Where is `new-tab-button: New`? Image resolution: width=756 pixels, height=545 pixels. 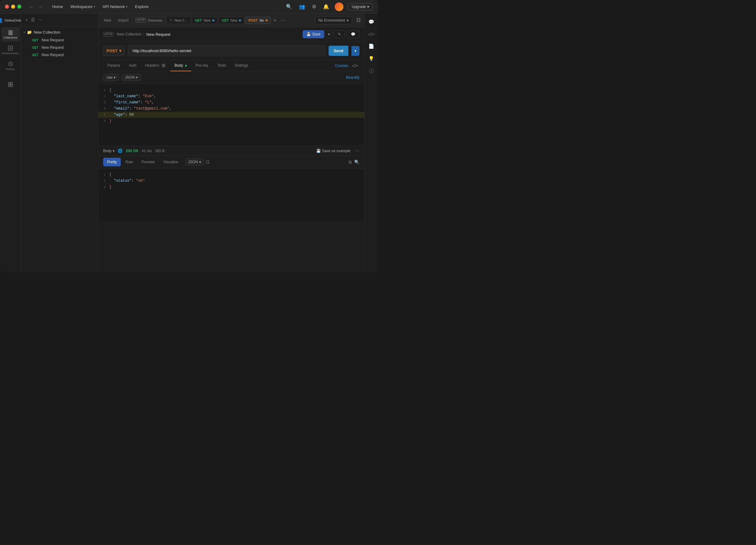
new-tab-button: New is located at coordinates (107, 20).